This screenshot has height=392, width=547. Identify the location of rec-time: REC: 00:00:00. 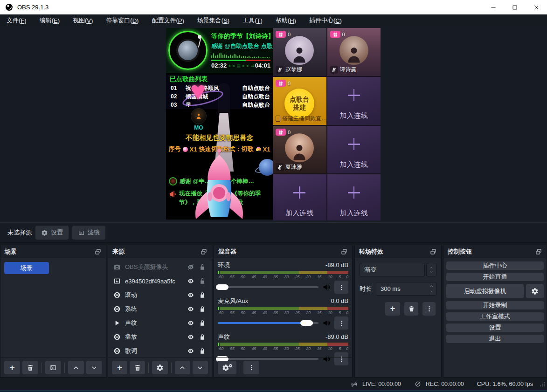
(445, 384).